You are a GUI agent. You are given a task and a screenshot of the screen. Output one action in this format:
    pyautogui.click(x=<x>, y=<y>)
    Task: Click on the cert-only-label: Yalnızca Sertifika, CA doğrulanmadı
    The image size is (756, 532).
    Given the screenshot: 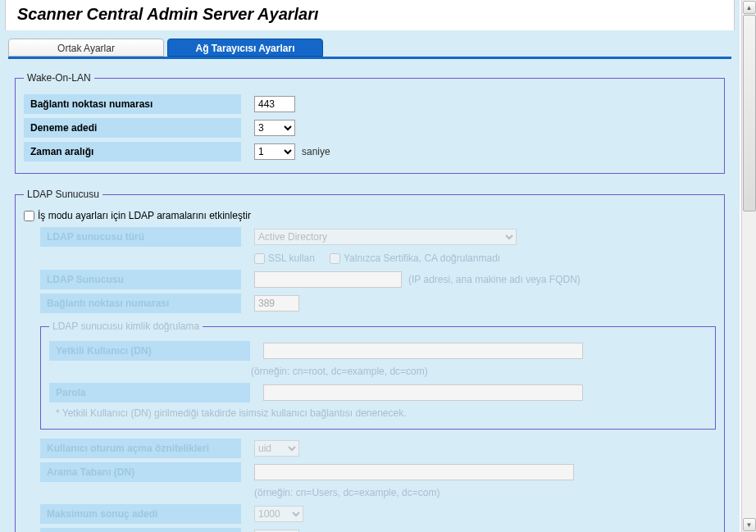 What is the action you would take?
    pyautogui.click(x=421, y=258)
    